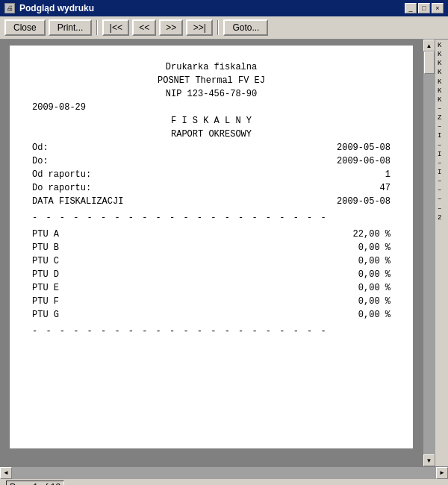 This screenshot has height=485, width=448. What do you see at coordinates (424, 8) in the screenshot?
I see `title-bar-controls: _ □ ×` at bounding box center [424, 8].